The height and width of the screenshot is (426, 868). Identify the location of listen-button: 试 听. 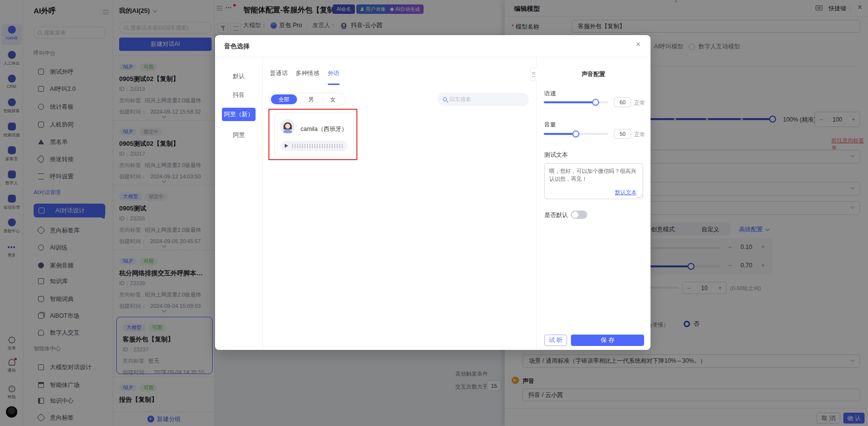
(556, 340).